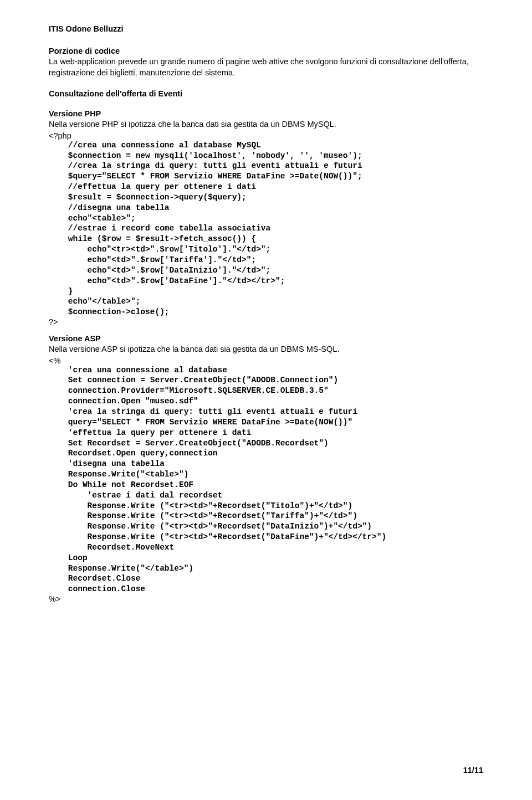 This screenshot has width=532, height=800. I want to click on header-title: ITIS Odone Belluzzi, so click(266, 29).